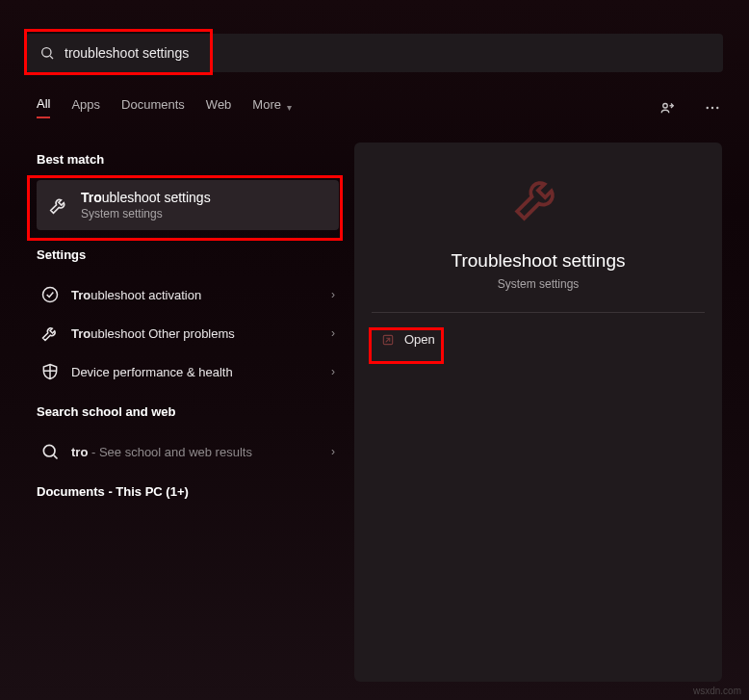 This screenshot has height=700, width=749. Describe the element at coordinates (668, 108) in the screenshot. I see `account-sync-icon` at that location.